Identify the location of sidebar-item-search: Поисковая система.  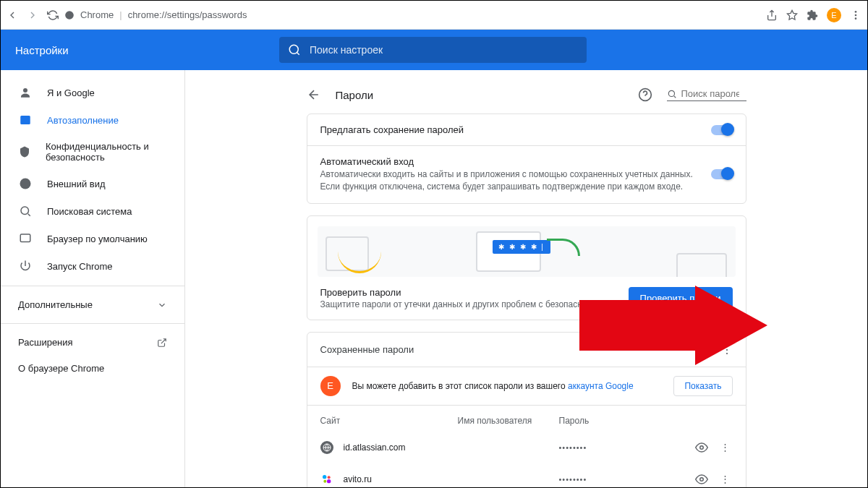
(93, 211).